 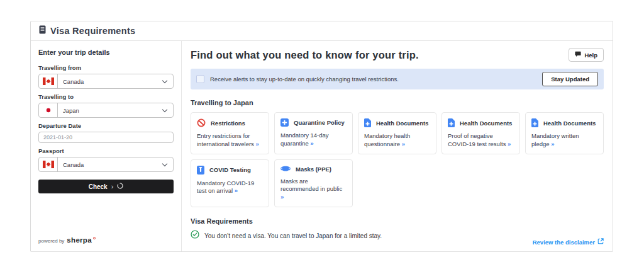 What do you see at coordinates (106, 151) in the screenshot?
I see `passport-label: Passport` at bounding box center [106, 151].